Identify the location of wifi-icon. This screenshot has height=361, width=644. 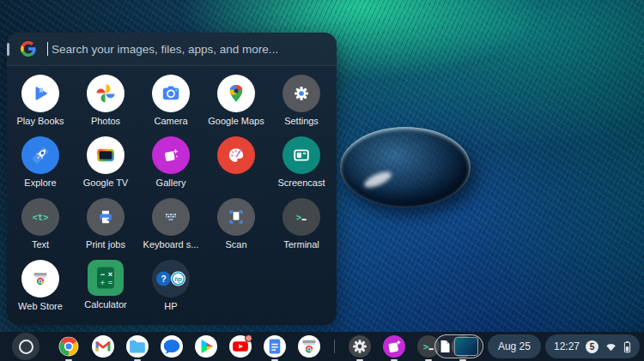
(611, 346).